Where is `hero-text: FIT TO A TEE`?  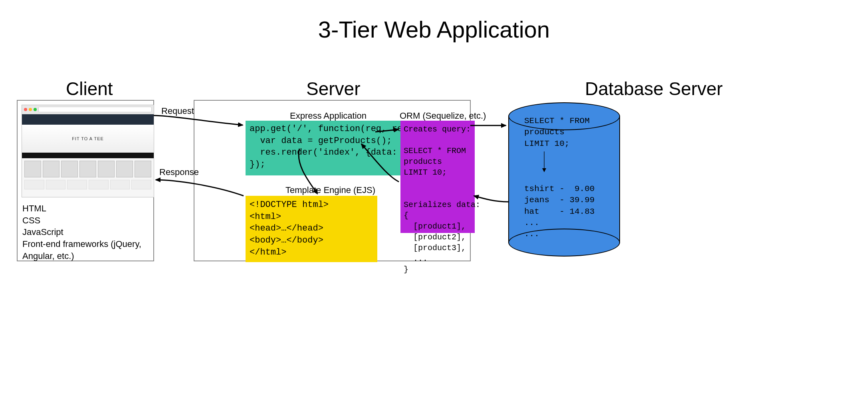
hero-text: FIT TO A TEE is located at coordinates (88, 139).